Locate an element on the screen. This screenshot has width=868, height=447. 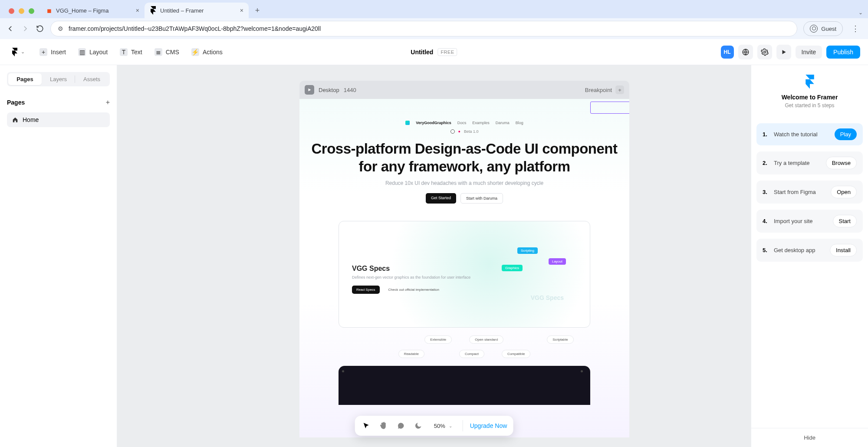
globe-button is located at coordinates (746, 52).